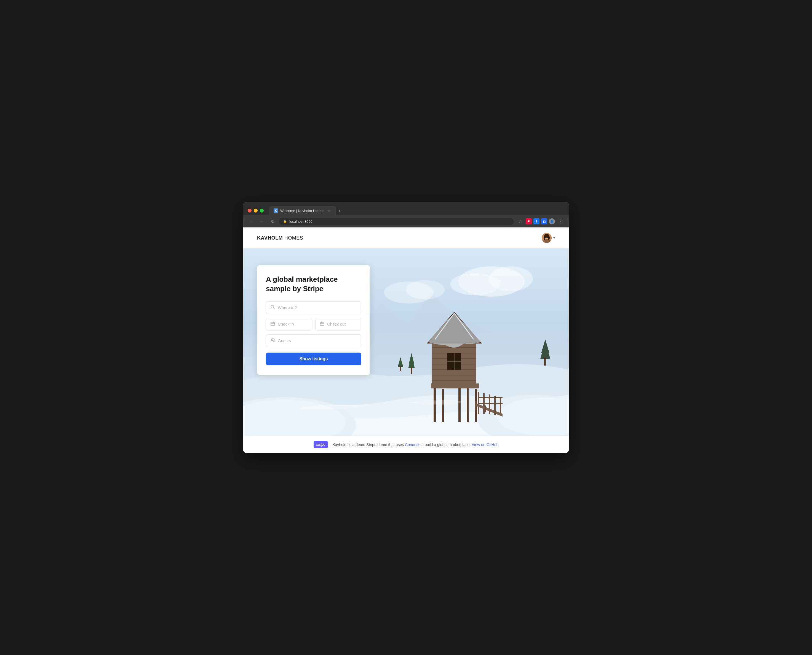 The height and width of the screenshot is (655, 812). What do you see at coordinates (536, 221) in the screenshot?
I see `1password-ext: 1` at bounding box center [536, 221].